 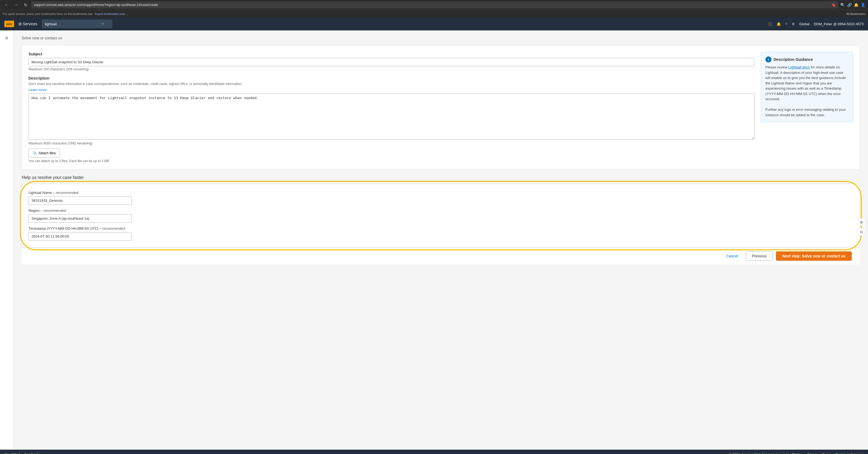 I want to click on footer: CloudShell Feedback © 2024, Amazon Web S…, so click(x=434, y=452).